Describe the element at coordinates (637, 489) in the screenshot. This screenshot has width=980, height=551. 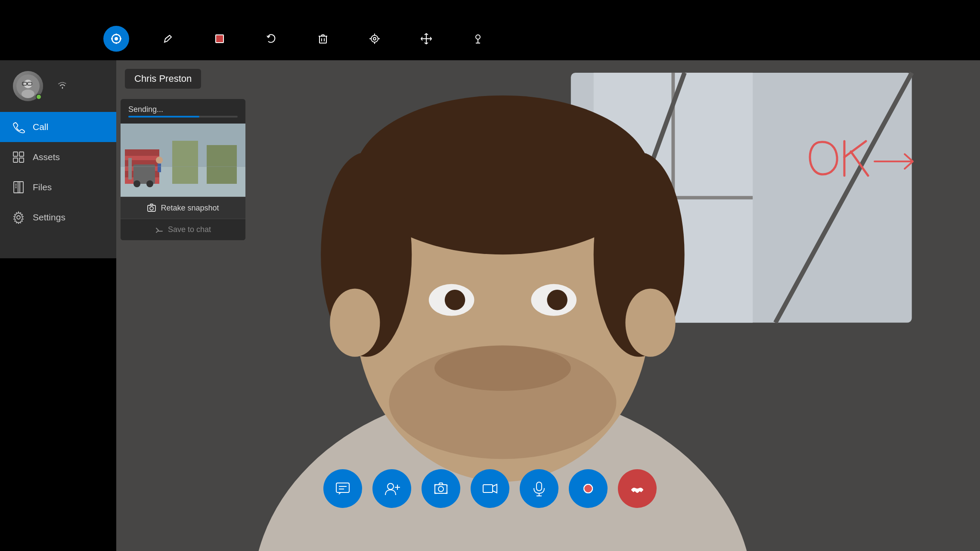
I see `end-call-button` at that location.